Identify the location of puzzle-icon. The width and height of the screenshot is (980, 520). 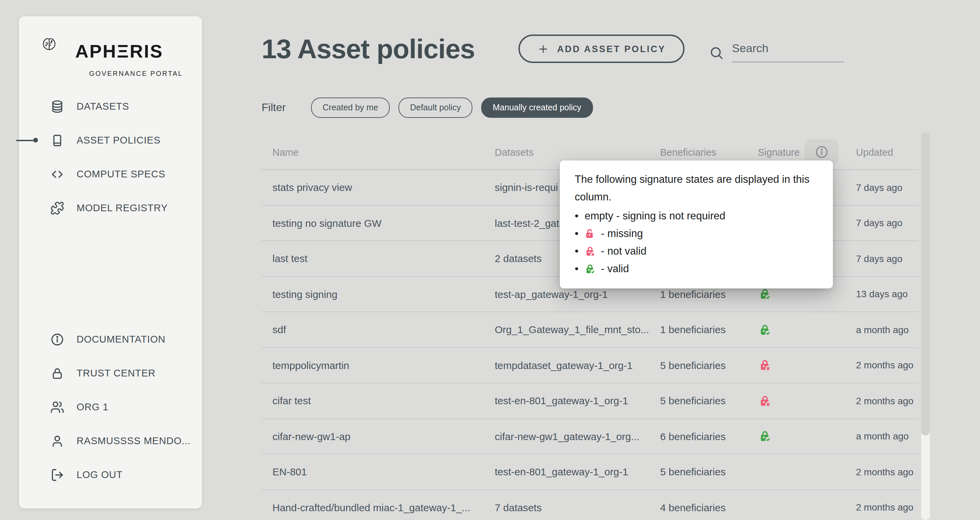
(57, 208).